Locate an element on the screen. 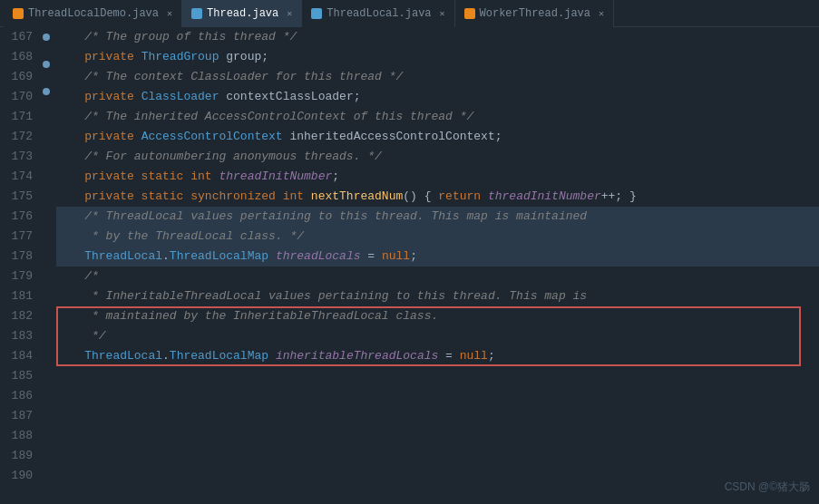  tab-bar: ThreadLocalDemo.java✕Thread.java✕ThreadL… is located at coordinates (410, 14).